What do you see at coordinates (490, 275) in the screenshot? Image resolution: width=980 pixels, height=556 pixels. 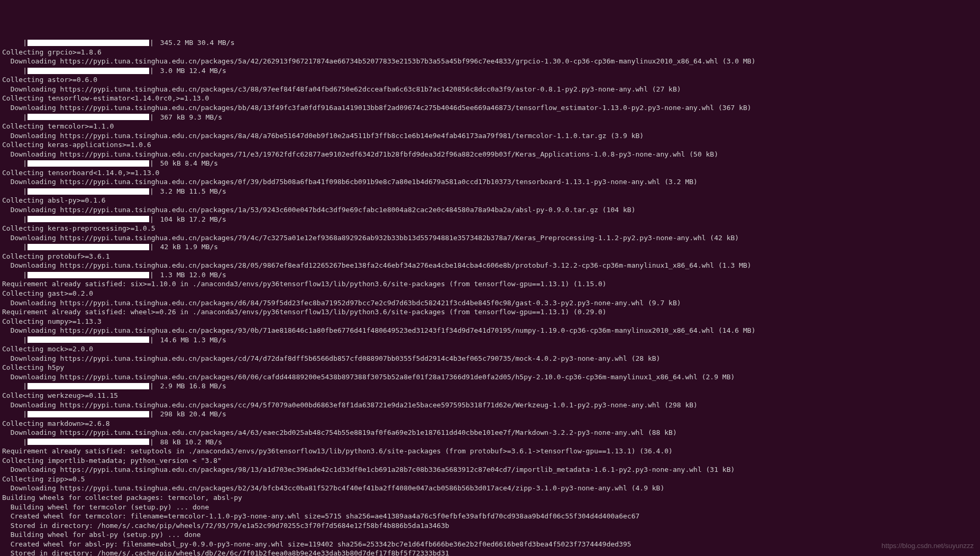 I see `progress-bar-row: || 1.3 MB 12.0 MB/s` at bounding box center [490, 275].